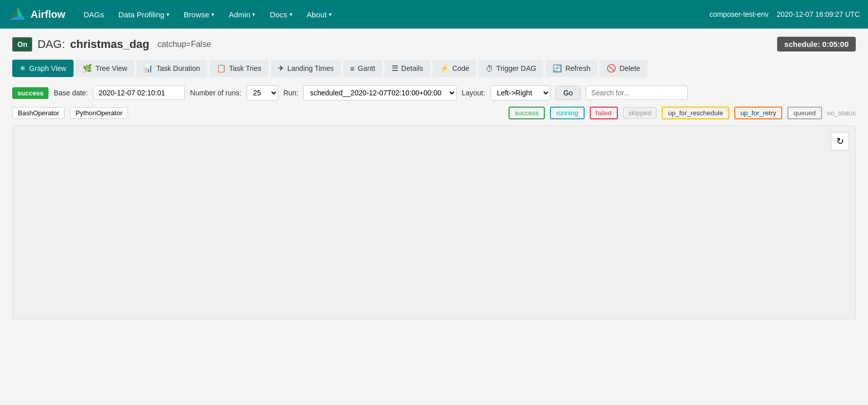  I want to click on catchup-label: catchup=False, so click(185, 44).